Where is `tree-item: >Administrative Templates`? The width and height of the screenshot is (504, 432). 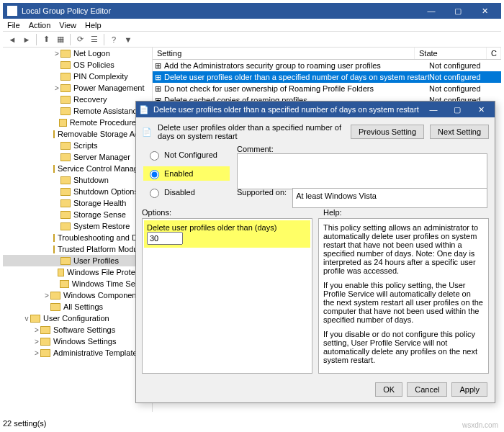 tree-item: >Administrative Templates is located at coordinates (78, 353).